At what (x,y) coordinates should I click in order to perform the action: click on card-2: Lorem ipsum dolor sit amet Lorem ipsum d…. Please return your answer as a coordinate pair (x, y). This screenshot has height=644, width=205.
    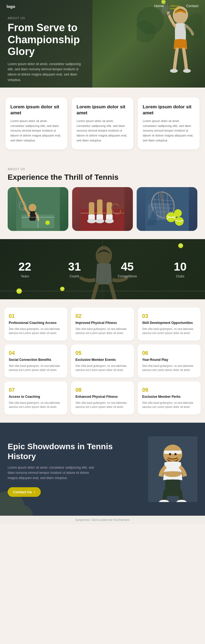
    Looking at the image, I should click on (102, 123).